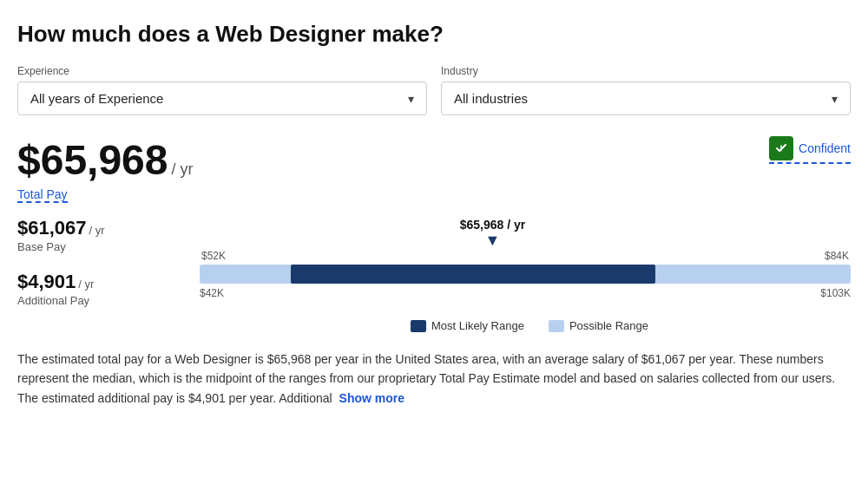 The image size is (868, 497). I want to click on chart-marker: $65,968 / yr ▼, so click(493, 232).